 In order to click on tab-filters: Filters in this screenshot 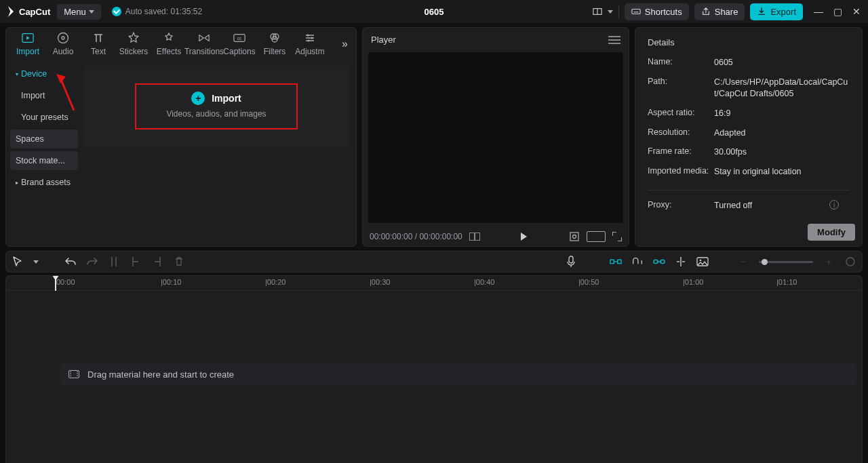, I will do `click(275, 44)`.